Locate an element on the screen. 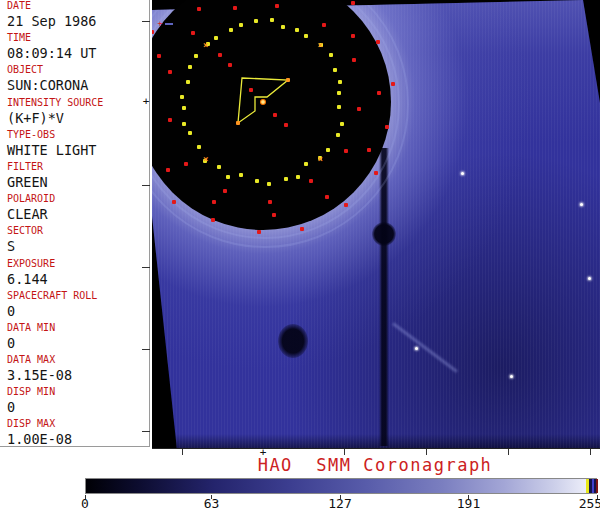 The width and height of the screenshot is (600, 512). metadata-label: TYPE-OBS is located at coordinates (78, 135).